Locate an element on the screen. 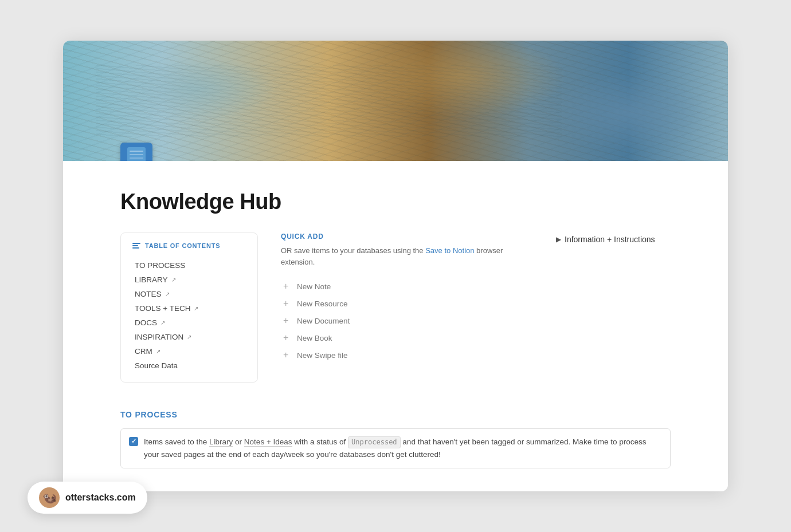 Image resolution: width=791 pixels, height=532 pixels. info-toggle-label: Information + Instructions is located at coordinates (610, 239).